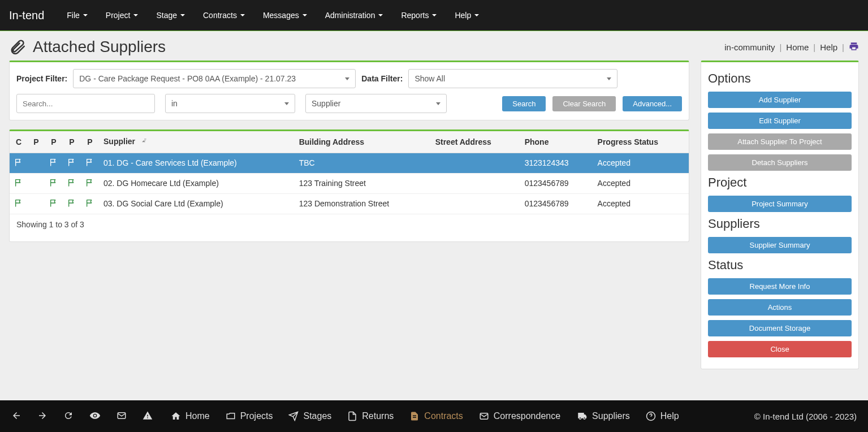 Image resolution: width=868 pixels, height=432 pixels. I want to click on col-street: Street Address, so click(476, 142).